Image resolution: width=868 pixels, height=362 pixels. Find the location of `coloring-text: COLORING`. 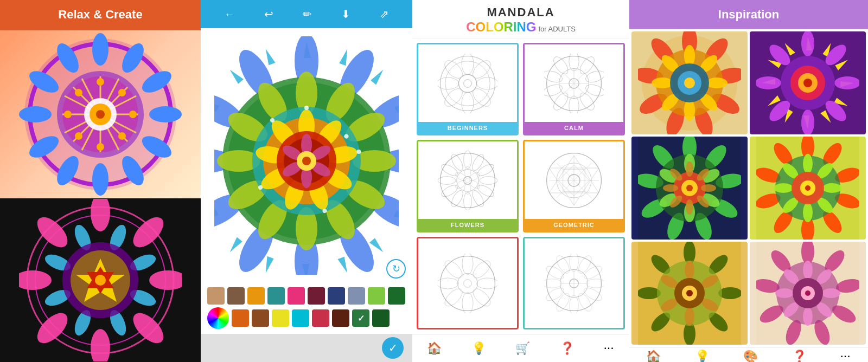

coloring-text: COLORING is located at coordinates (501, 27).